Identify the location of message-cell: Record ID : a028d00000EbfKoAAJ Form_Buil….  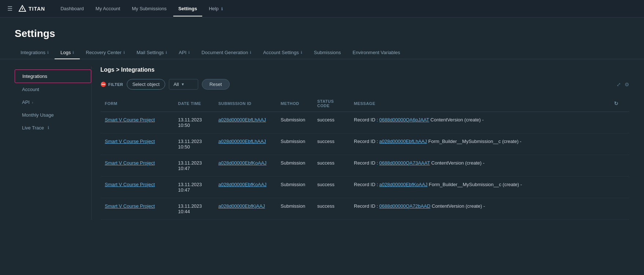
(480, 187).